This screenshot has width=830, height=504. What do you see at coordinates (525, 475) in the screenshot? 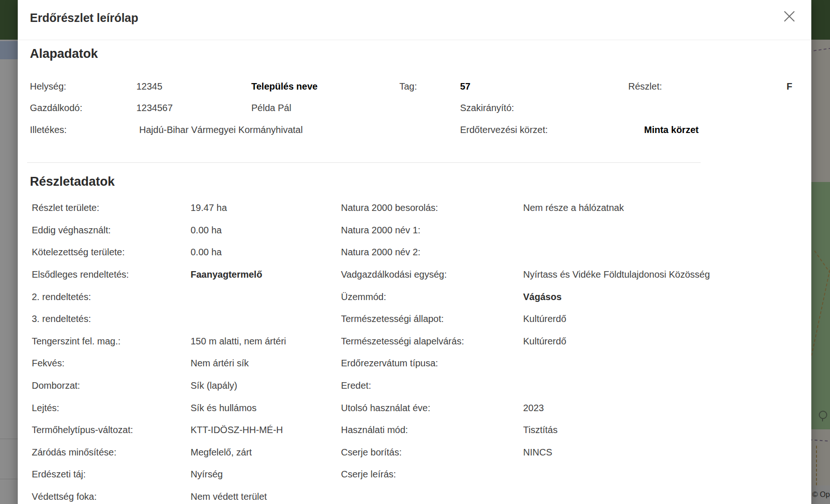
I see `detail-row: Cserje leírás:` at bounding box center [525, 475].